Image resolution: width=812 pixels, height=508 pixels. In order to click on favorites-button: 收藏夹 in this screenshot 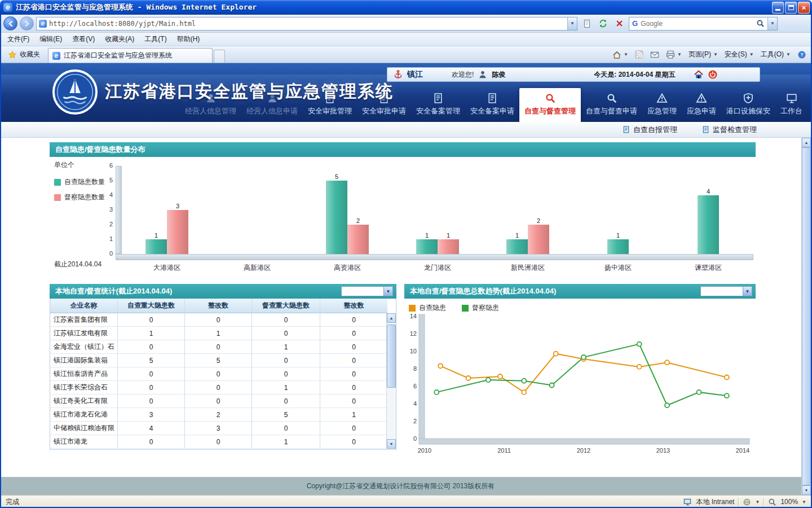, I will do `click(24, 55)`.